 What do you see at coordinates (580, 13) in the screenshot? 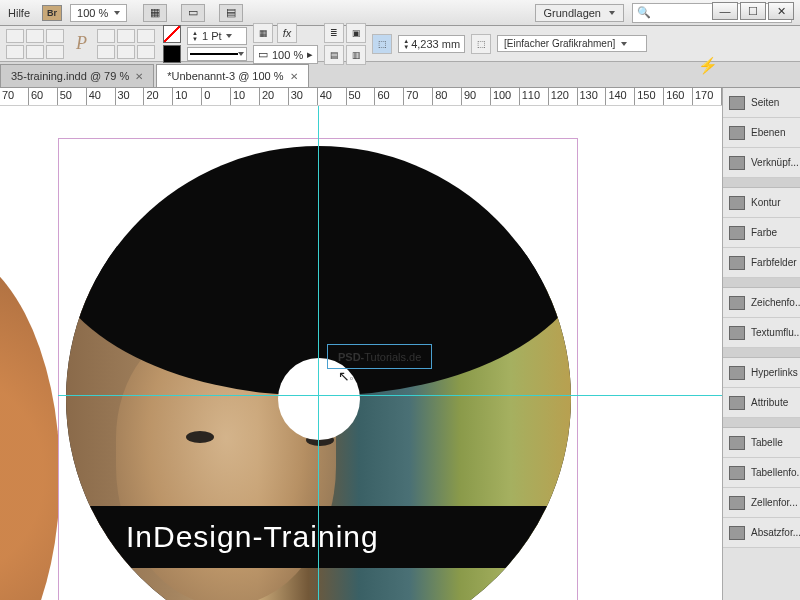
I see `workspace-select: Grundlagen` at bounding box center [580, 13].